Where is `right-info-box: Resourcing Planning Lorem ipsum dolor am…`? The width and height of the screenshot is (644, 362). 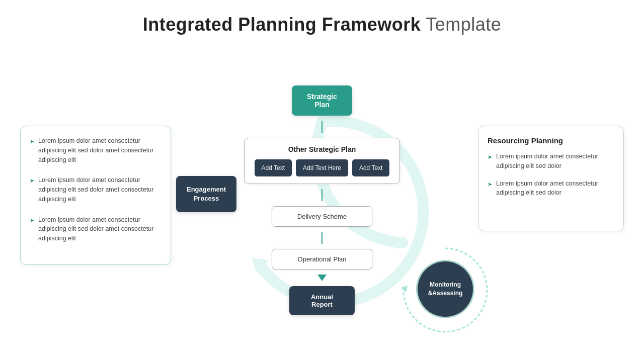 right-info-box: Resourcing Planning Lorem ipsum dolor am… is located at coordinates (551, 178).